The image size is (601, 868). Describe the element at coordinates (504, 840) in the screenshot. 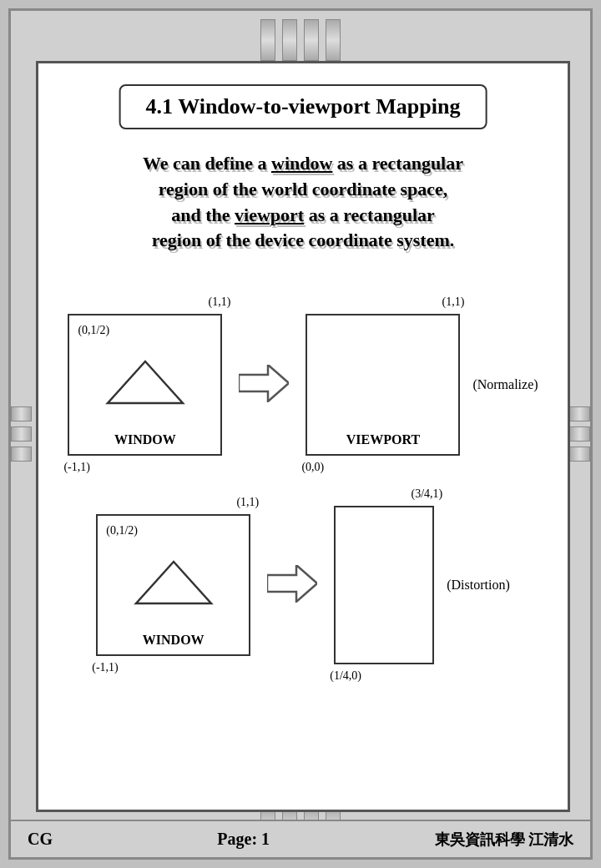

I see `footer-school: 東吳資訊科學 江清水` at that location.